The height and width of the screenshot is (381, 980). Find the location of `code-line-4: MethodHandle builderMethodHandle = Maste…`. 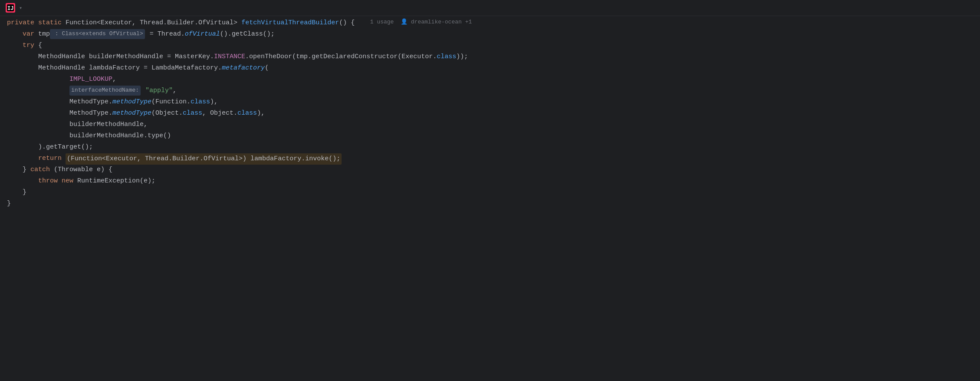

code-line-4: MethodHandle builderMethodHandle = Maste… is located at coordinates (490, 57).